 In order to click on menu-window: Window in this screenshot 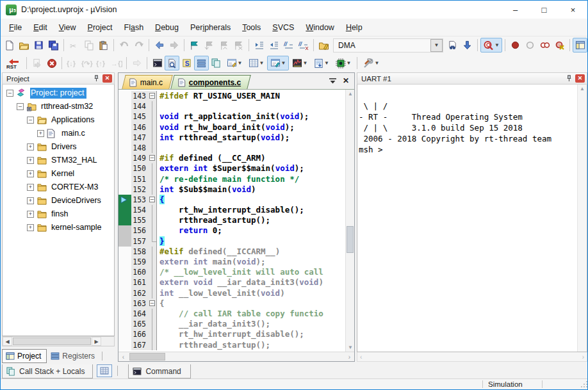, I will do `click(320, 28)`.